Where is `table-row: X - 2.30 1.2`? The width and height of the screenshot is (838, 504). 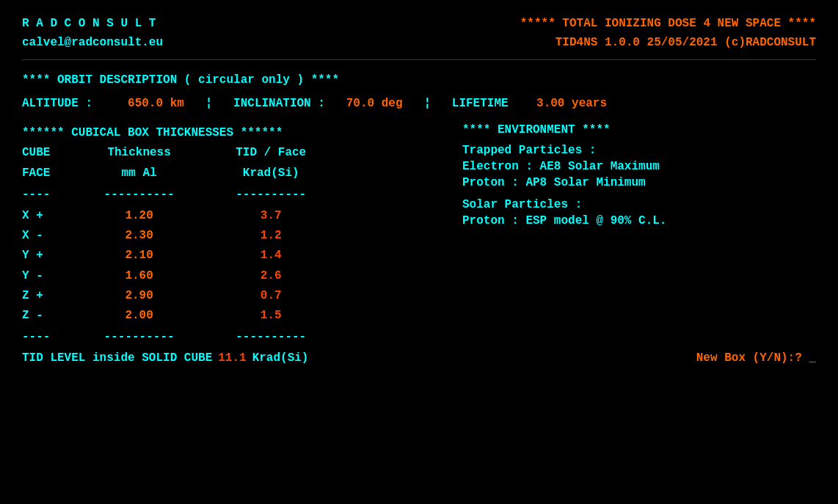 table-row: X - 2.30 1.2 is located at coordinates (227, 236).